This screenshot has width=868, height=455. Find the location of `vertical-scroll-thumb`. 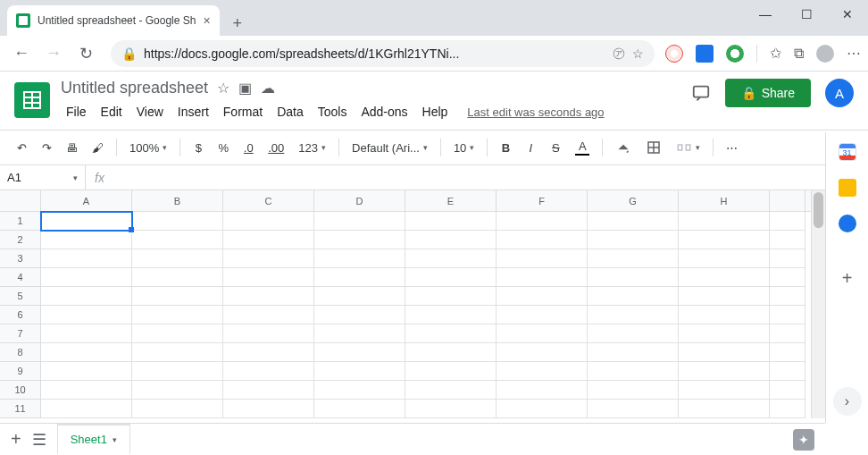

vertical-scroll-thumb is located at coordinates (818, 210).